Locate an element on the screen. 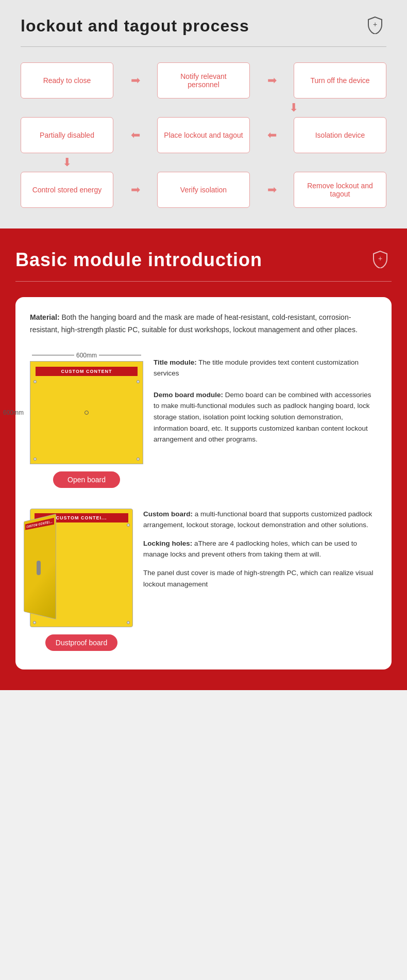 Image resolution: width=407 pixels, height=980 pixels. flow-cell-remove: Remove lockout and tagout is located at coordinates (340, 190).